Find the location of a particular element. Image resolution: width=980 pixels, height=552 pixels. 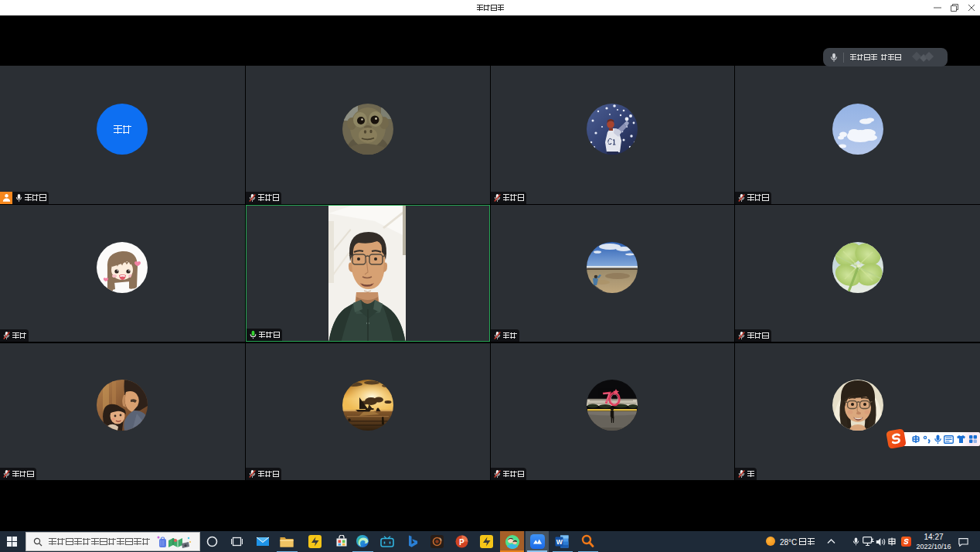

svg-text: P is located at coordinates (462, 541).